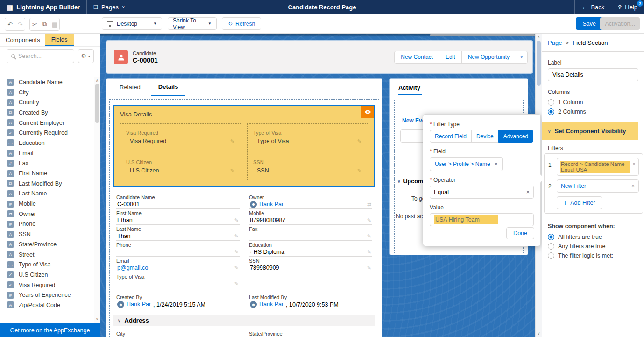 This screenshot has height=337, width=644. What do you see at coordinates (482, 192) in the screenshot?
I see `operator-input: Equal ×` at bounding box center [482, 192].